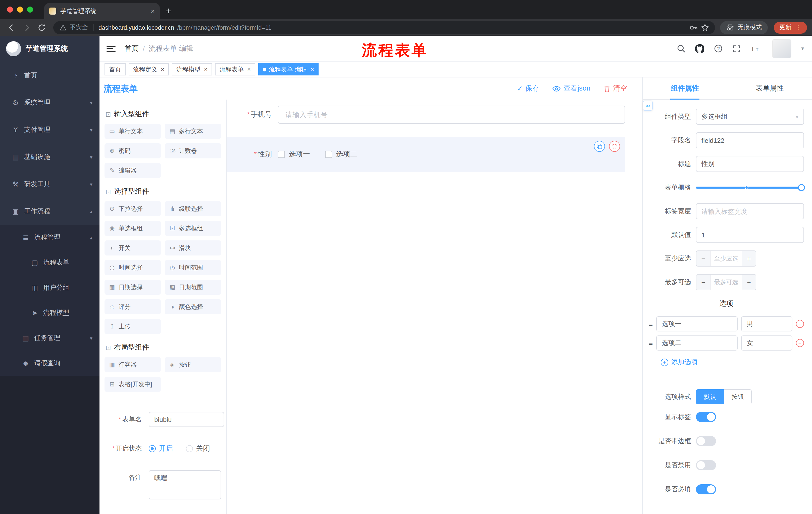 The width and height of the screenshot is (812, 514). Describe the element at coordinates (50, 263) in the screenshot. I see `sidebar-item-process-form: ▢流程表单` at that location.